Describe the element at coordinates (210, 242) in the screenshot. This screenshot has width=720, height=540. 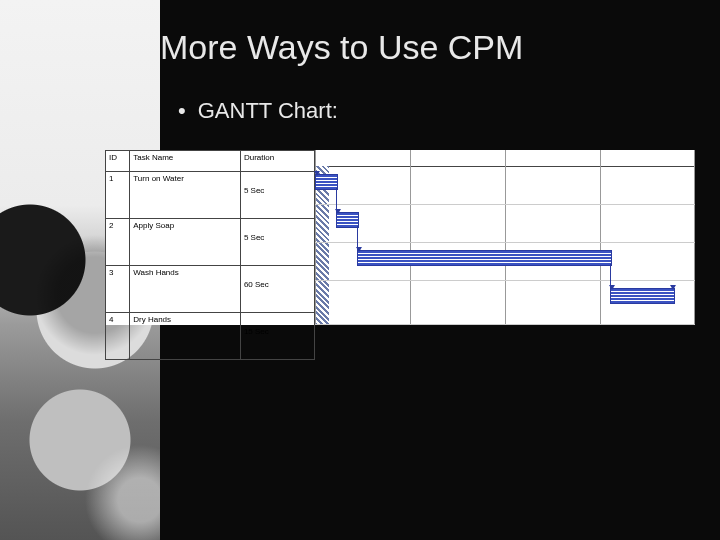
I see `table-row: 2 Apply Soap 5 Sec` at that location.